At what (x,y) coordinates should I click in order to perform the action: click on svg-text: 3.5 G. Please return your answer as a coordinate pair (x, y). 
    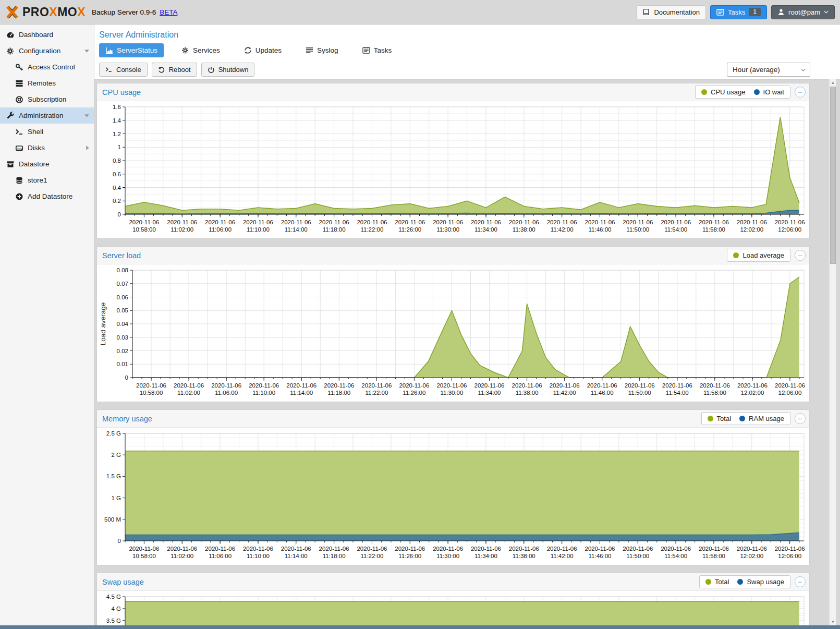
    Looking at the image, I should click on (114, 621).